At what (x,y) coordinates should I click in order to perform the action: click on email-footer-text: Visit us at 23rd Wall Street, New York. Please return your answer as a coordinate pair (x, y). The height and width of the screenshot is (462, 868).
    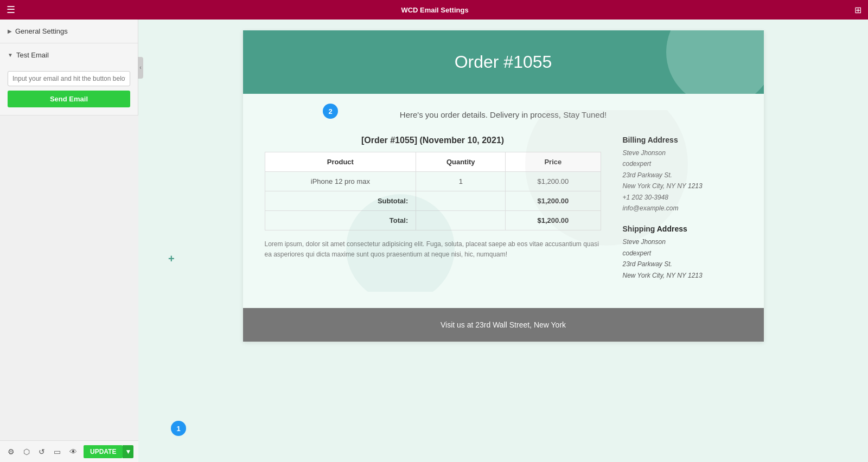
    Looking at the image, I should click on (503, 325).